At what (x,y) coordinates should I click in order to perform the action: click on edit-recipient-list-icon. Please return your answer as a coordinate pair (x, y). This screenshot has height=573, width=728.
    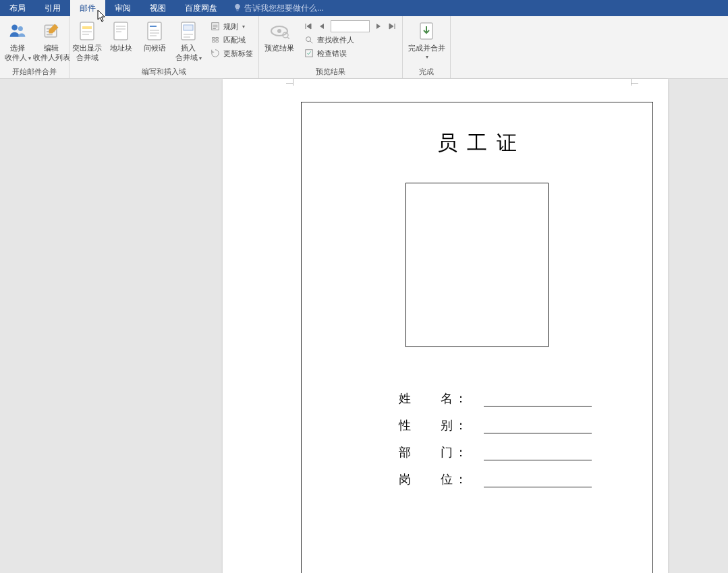
    Looking at the image, I should click on (51, 31).